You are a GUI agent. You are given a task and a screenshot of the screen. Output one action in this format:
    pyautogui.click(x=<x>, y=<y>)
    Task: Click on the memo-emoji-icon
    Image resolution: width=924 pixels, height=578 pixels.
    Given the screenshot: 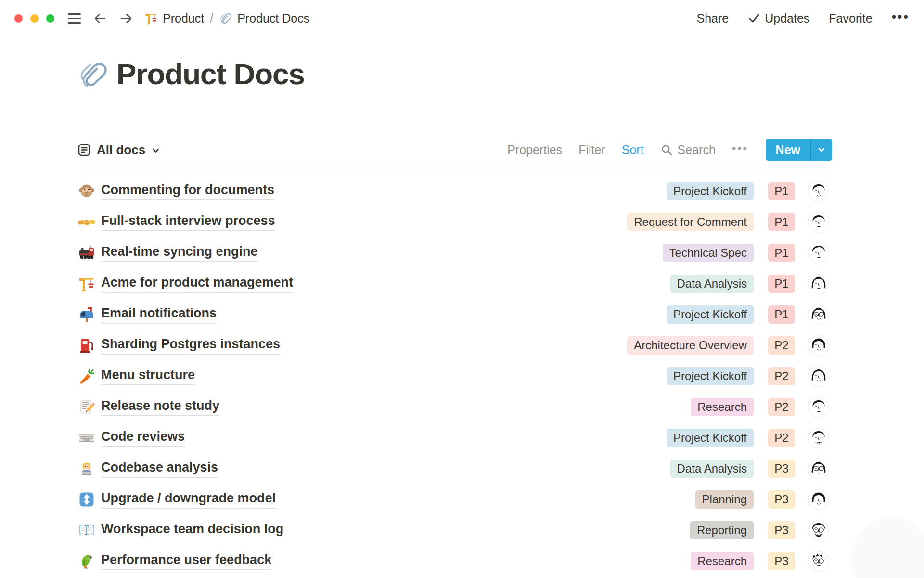 What is the action you would take?
    pyautogui.click(x=87, y=407)
    